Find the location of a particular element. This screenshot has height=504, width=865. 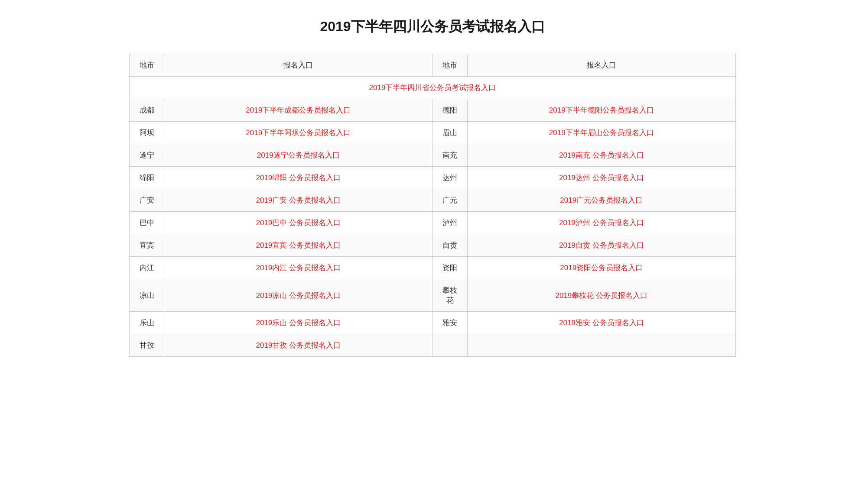

city-cell-1: 乐山 is located at coordinates (147, 323).